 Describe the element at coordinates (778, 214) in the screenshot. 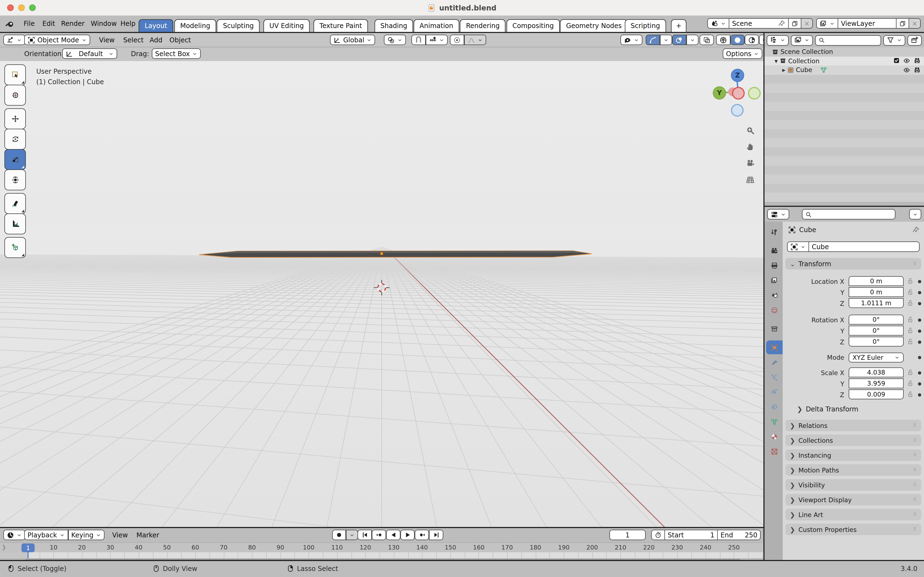

I see `properties-editor-type-button` at that location.